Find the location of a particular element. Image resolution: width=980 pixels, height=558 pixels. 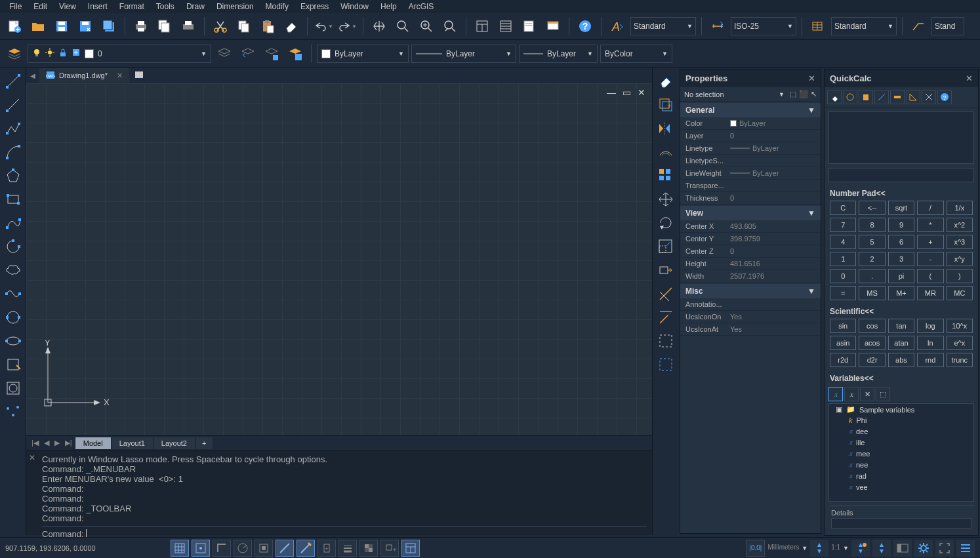

ellipse-tool is located at coordinates (13, 341).